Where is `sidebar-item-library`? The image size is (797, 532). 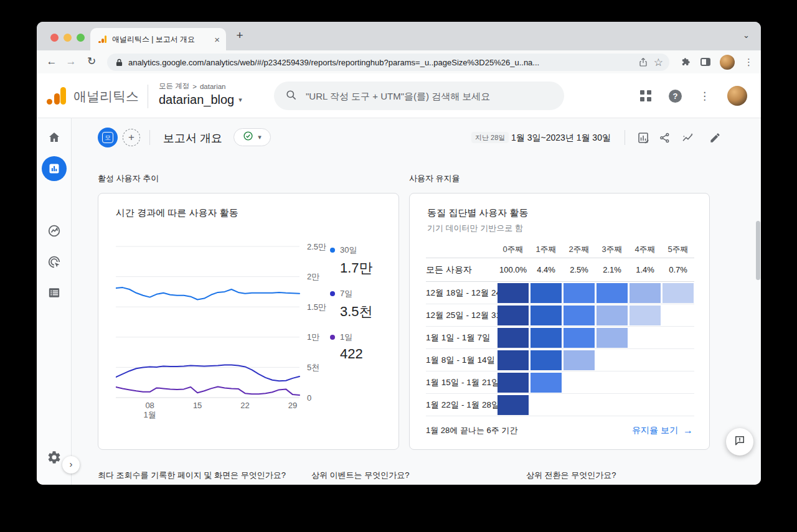
sidebar-item-library is located at coordinates (54, 294).